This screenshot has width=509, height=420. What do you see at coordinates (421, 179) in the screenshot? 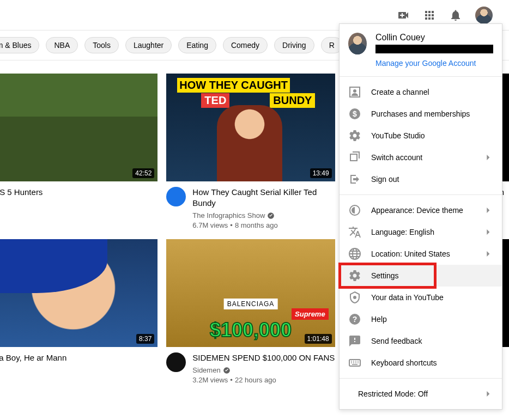
I see `menu-sign-out: Sign out` at bounding box center [421, 179].